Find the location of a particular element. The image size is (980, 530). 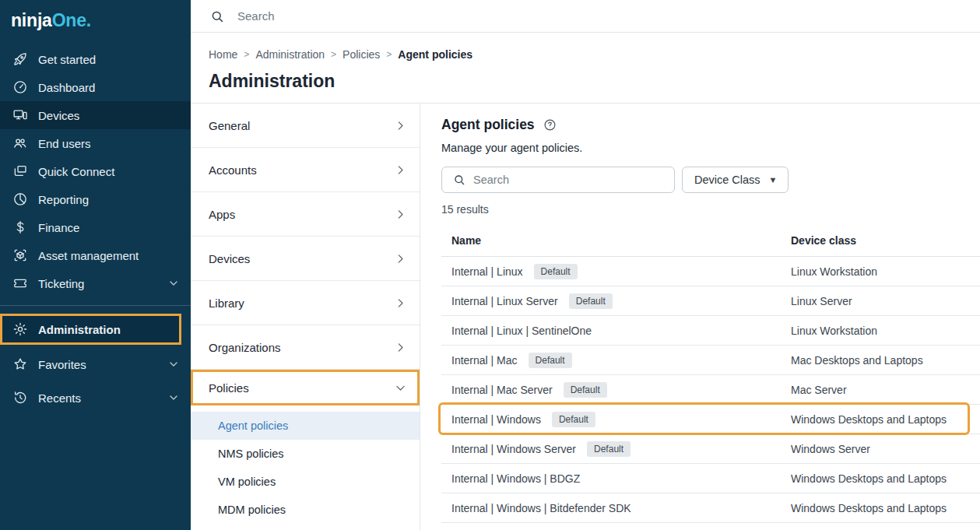

star-icon is located at coordinates (20, 364).